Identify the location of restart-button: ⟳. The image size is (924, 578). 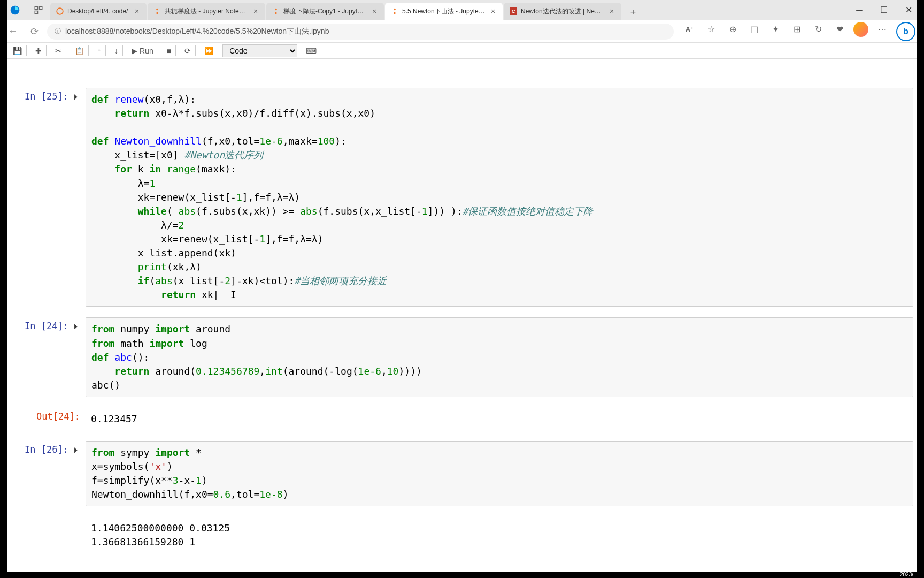
(188, 51).